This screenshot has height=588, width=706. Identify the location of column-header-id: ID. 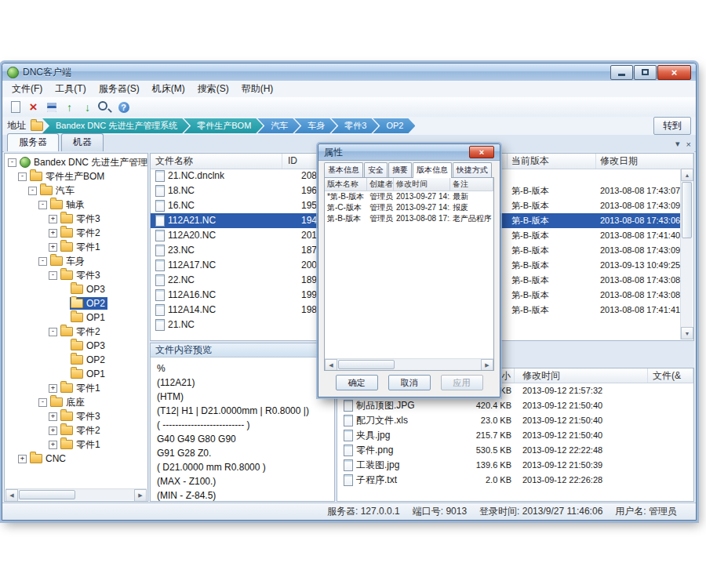
(302, 162).